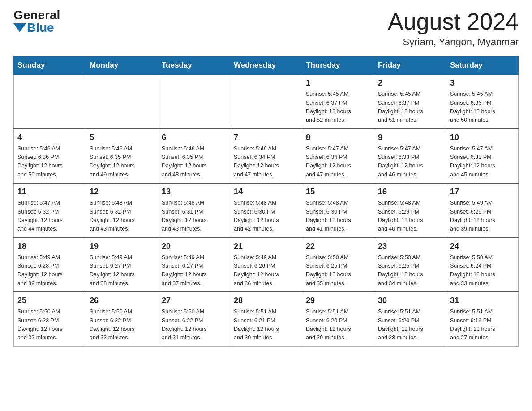 Image resolution: width=532 pixels, height=411 pixels. Describe the element at coordinates (410, 301) in the screenshot. I see `day-number: 30` at that location.